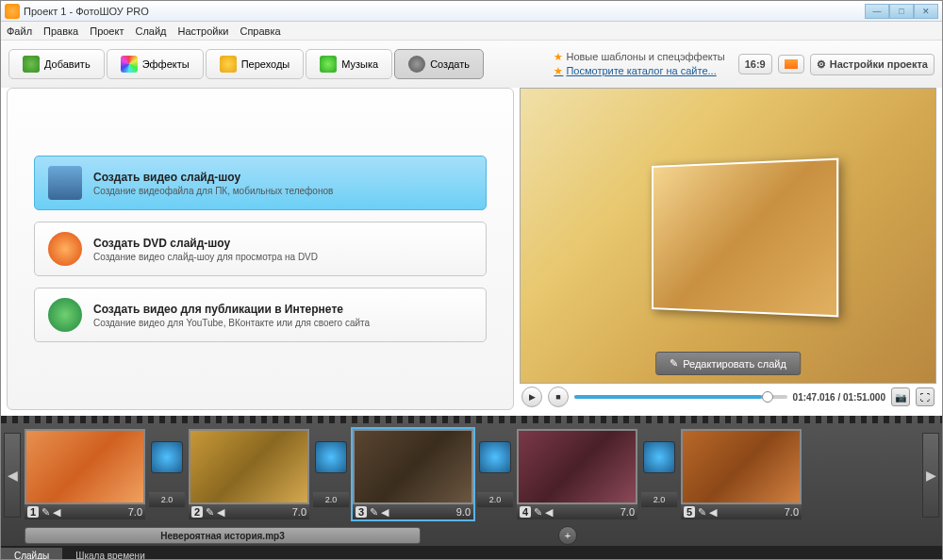 The height and width of the screenshot is (560, 943). What do you see at coordinates (223, 535) in the screenshot?
I see `audio-clip: Невероятная история.mp3` at bounding box center [223, 535].